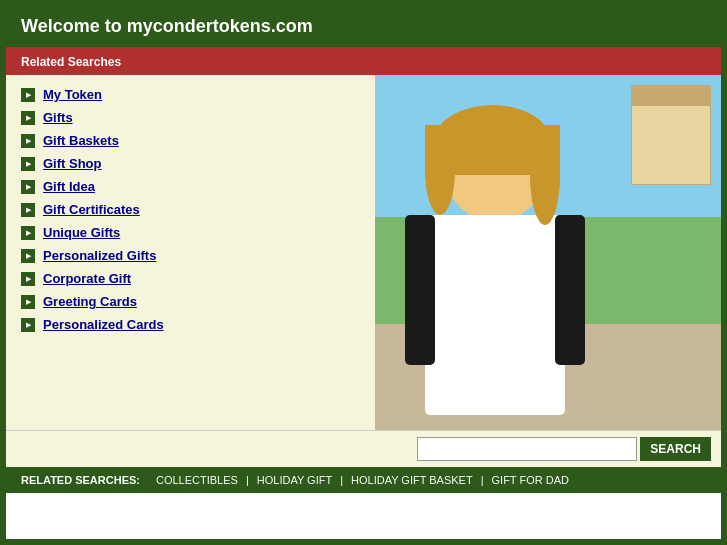 This screenshot has height=545, width=727. Describe the element at coordinates (71, 62) in the screenshot. I see `related-searches-label: Related Searches` at that location.